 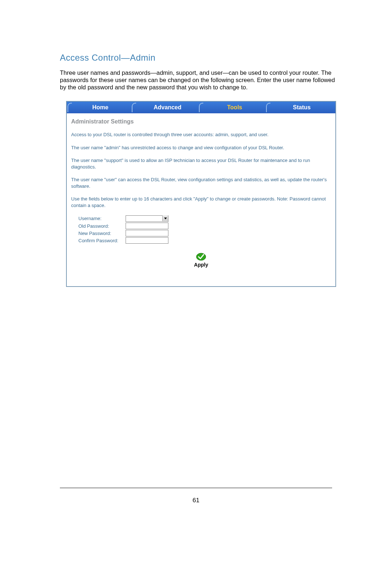 What do you see at coordinates (107, 58) in the screenshot?
I see `section-heading: Access Control—Admin` at bounding box center [107, 58].